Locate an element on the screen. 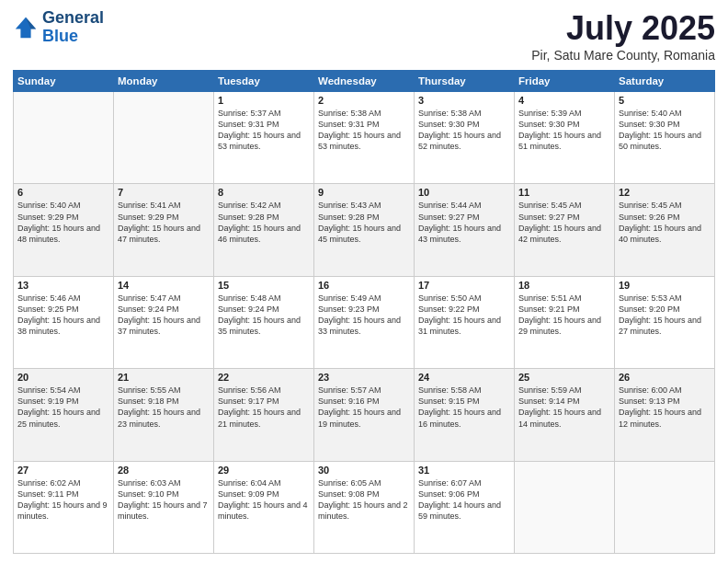  day-info: Sunrise: 6:05 AM Sunset: 9:08 PM Dayligh… is located at coordinates (364, 500).